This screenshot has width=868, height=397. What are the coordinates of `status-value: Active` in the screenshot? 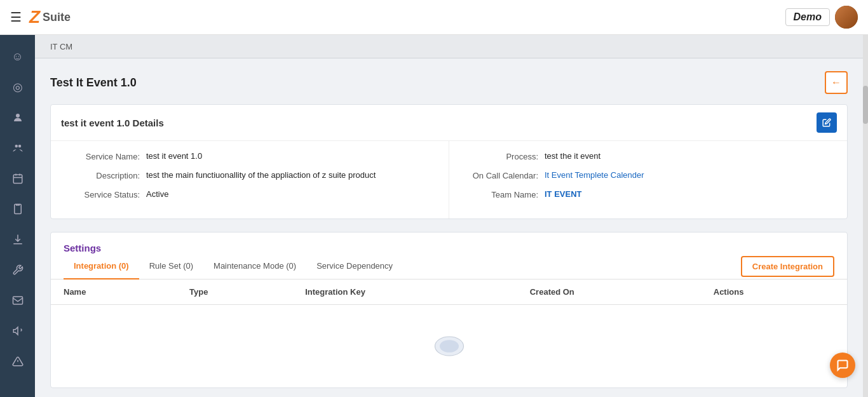 It's located at (291, 194).